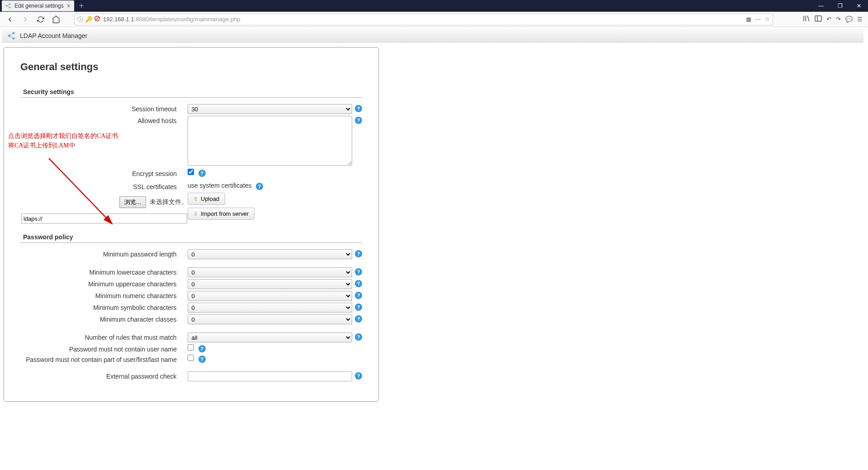  What do you see at coordinates (191, 92) in the screenshot?
I see `section-security-heading: Security settings` at bounding box center [191, 92].